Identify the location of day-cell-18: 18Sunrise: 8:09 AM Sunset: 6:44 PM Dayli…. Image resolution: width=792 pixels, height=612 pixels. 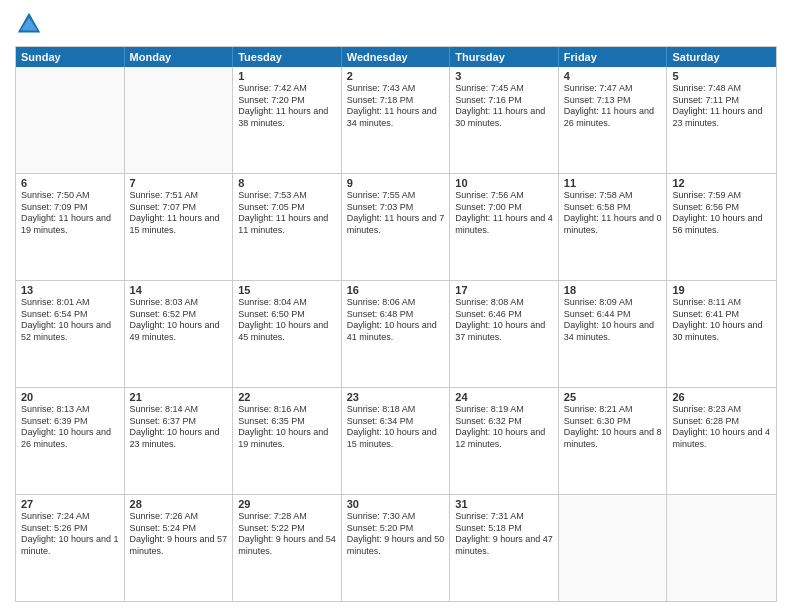
(614, 334).